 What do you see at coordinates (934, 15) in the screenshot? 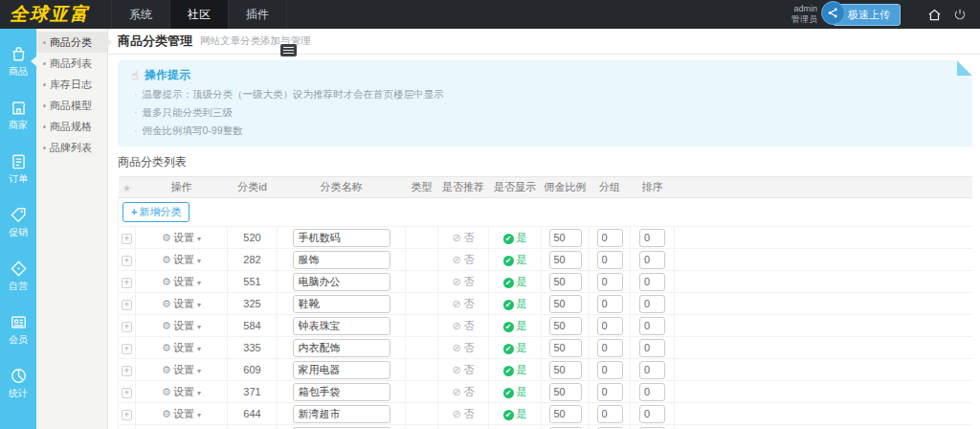
I see `home-icon` at bounding box center [934, 15].